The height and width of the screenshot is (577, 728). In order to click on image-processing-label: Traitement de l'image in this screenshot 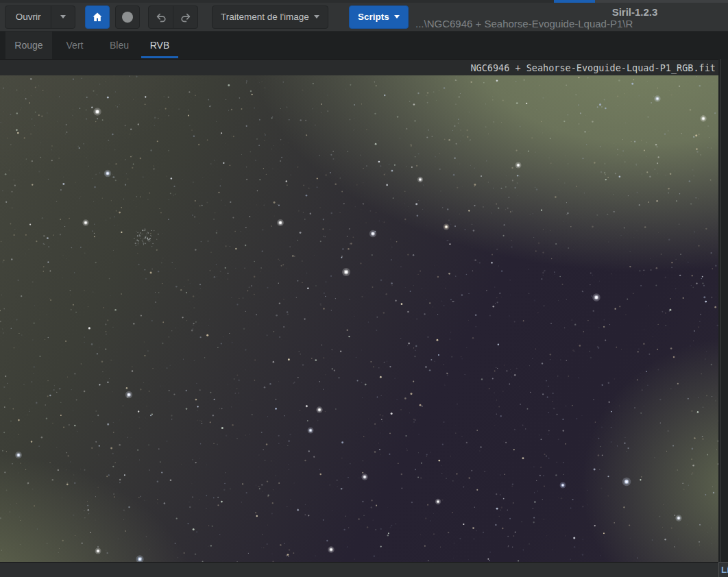, I will do `click(265, 16)`.